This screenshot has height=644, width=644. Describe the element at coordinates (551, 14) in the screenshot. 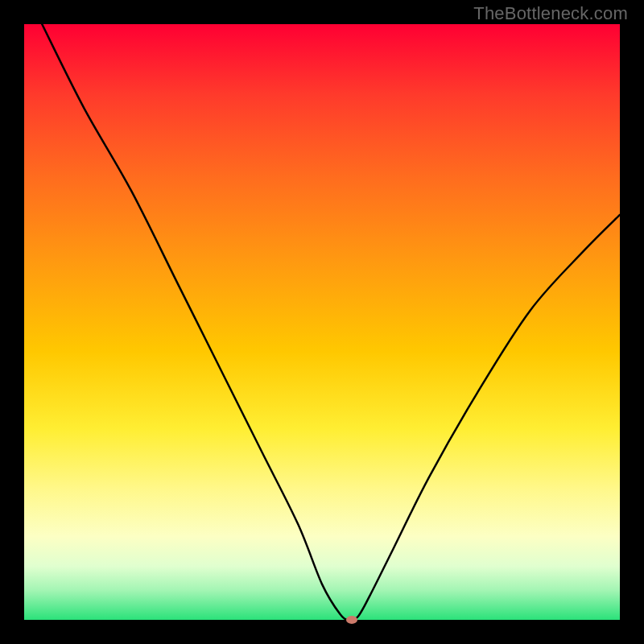

I see `watermark-text: TheBottleneck.com` at that location.